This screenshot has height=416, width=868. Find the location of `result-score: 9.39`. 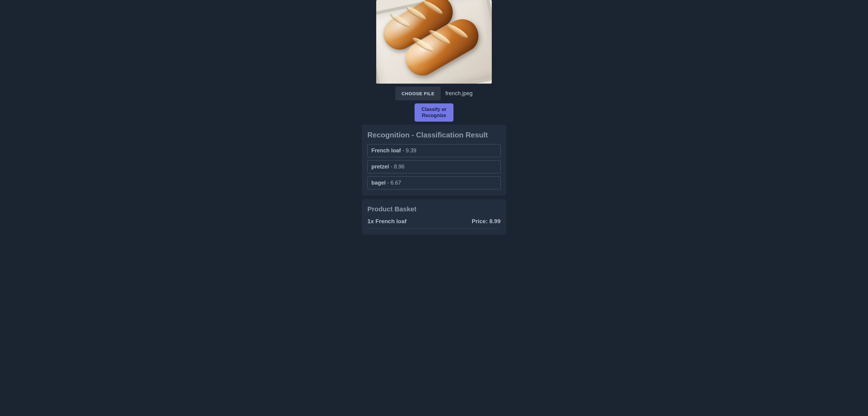

result-score: 9.39 is located at coordinates (411, 151).